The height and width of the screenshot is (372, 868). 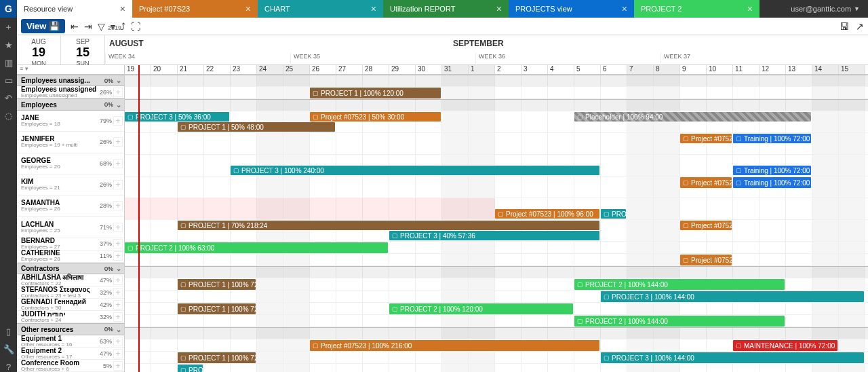 What do you see at coordinates (481, 309) in the screenshot?
I see `task-bar: ▢PROJECT 2 | 100% 120:00` at bounding box center [481, 309].